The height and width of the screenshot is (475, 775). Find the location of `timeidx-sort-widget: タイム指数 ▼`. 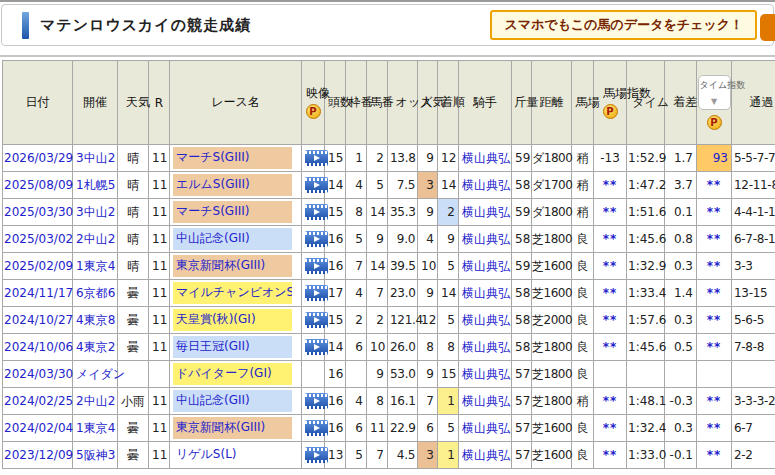

timeidx-sort-widget: タイム指数 ▼ is located at coordinates (714, 92).